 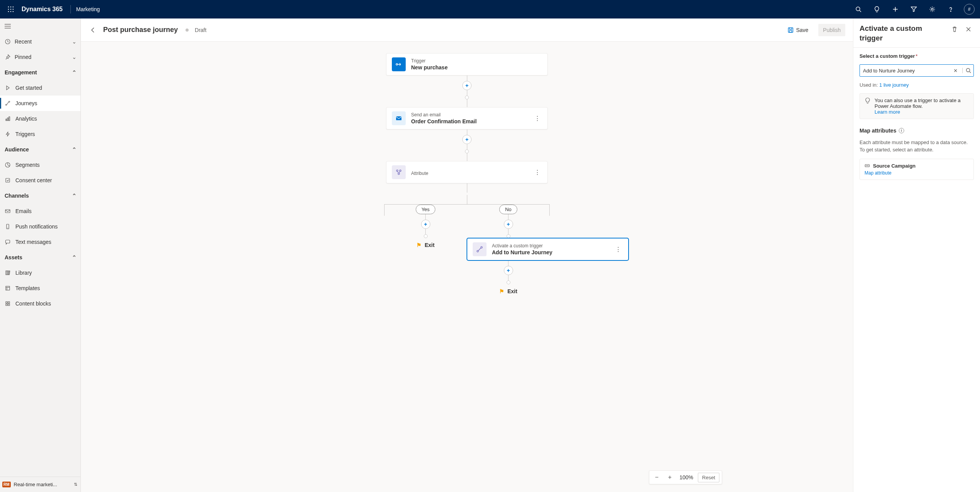 I want to click on node-sub-label: Send an email, so click(x=444, y=115).